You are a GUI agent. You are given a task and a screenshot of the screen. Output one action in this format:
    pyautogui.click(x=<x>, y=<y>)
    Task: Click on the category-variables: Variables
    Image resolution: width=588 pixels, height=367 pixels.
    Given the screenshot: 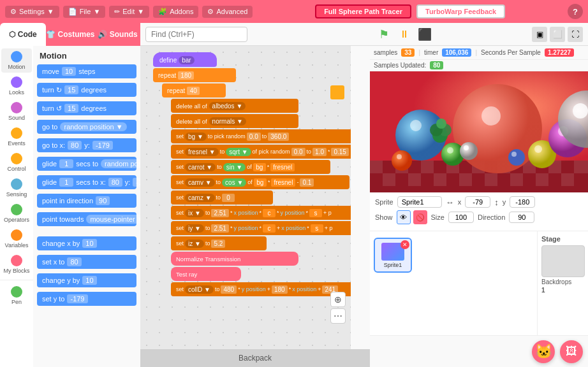 What is the action you would take?
    pyautogui.click(x=17, y=239)
    